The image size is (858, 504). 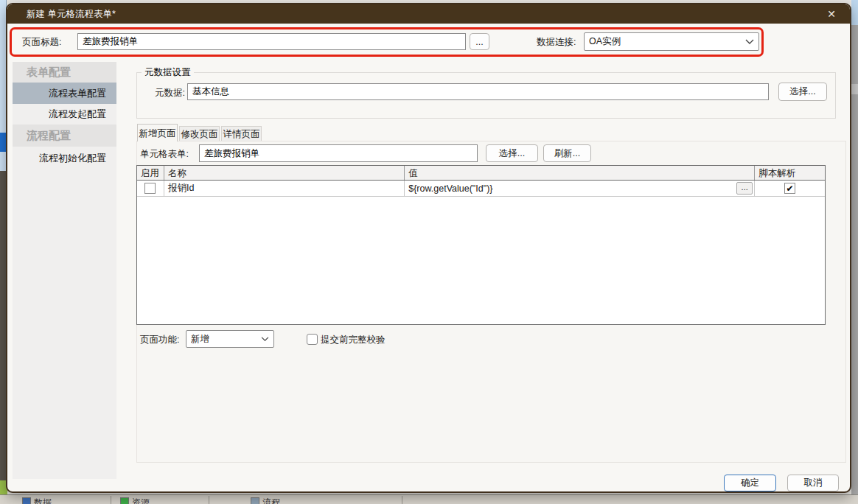 I want to click on background-tab-strip: 数据 资源 流程, so click(x=429, y=500).